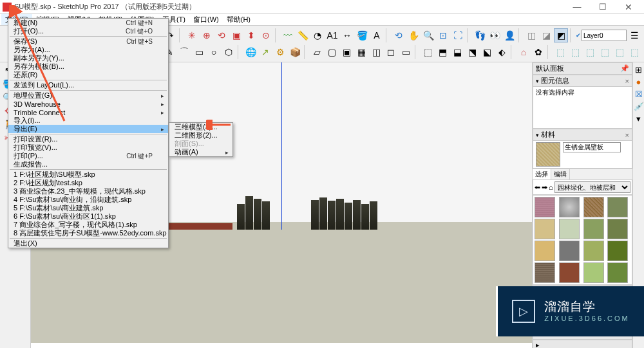  I want to click on orbit-icon: ⟲, so click(399, 35).